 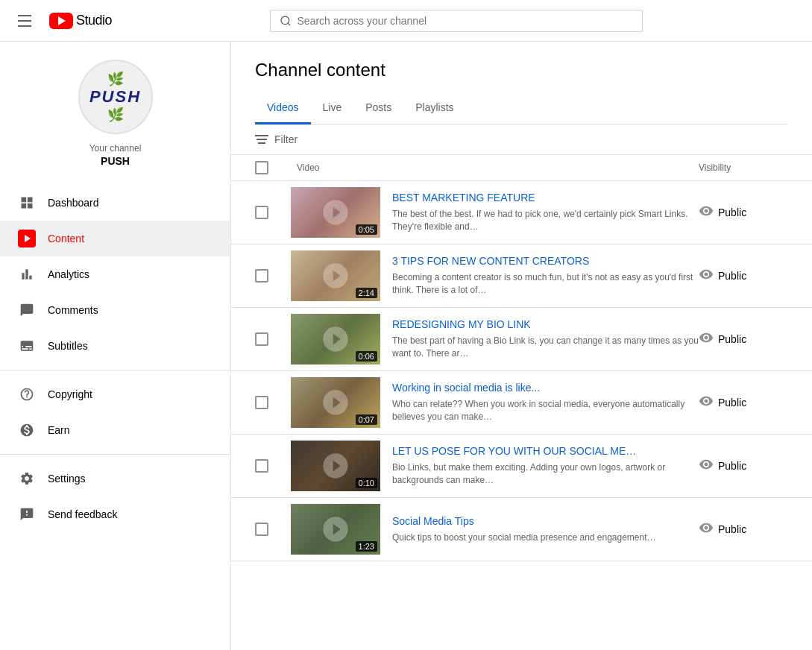 I want to click on video-title-1: 3 TIPS FOR NEW CONTENT CREATORS, so click(x=546, y=261).